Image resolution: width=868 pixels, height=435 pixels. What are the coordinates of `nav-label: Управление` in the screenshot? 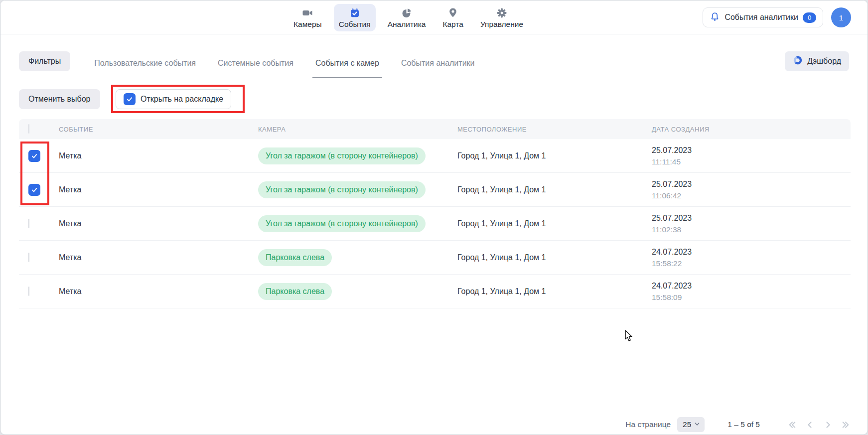 It's located at (502, 24).